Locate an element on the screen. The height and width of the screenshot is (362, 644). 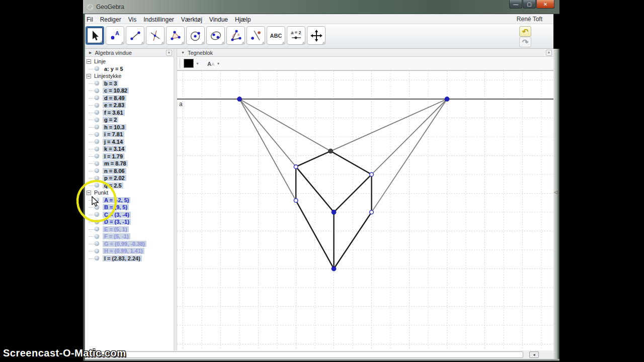
segment-EI is located at coordinates (351, 163).